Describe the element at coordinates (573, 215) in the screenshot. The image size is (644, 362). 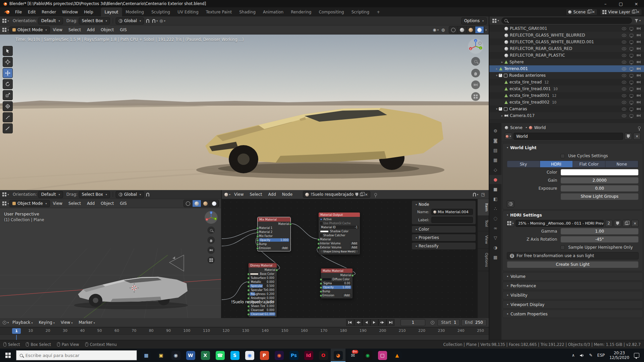
I see `panel-header: ▾HDRI Settings` at that location.